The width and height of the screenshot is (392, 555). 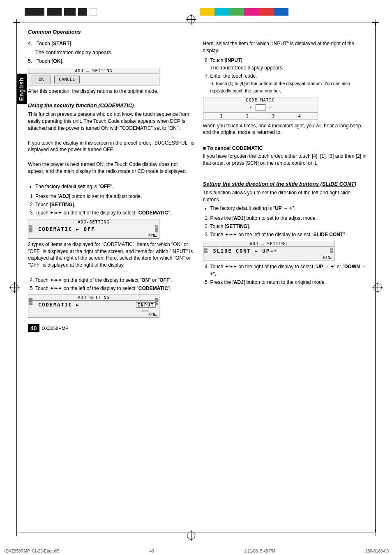 What do you see at coordinates (94, 229) in the screenshot?
I see `codematic-off-content: CODEMATIC ► OFF` at bounding box center [94, 229].